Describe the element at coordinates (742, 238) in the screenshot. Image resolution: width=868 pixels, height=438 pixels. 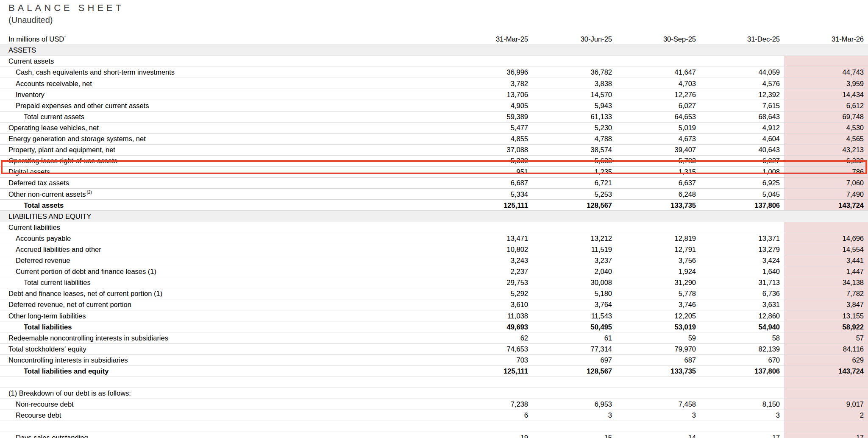
I see `value-cell: 13,371` at that location.